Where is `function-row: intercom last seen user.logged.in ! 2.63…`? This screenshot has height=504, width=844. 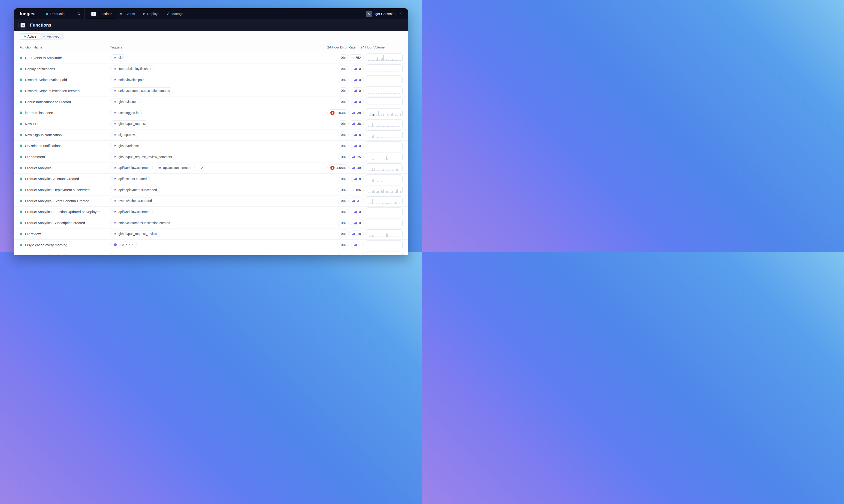 function-row: intercom last seen user.logged.in ! 2.63… is located at coordinates (211, 113).